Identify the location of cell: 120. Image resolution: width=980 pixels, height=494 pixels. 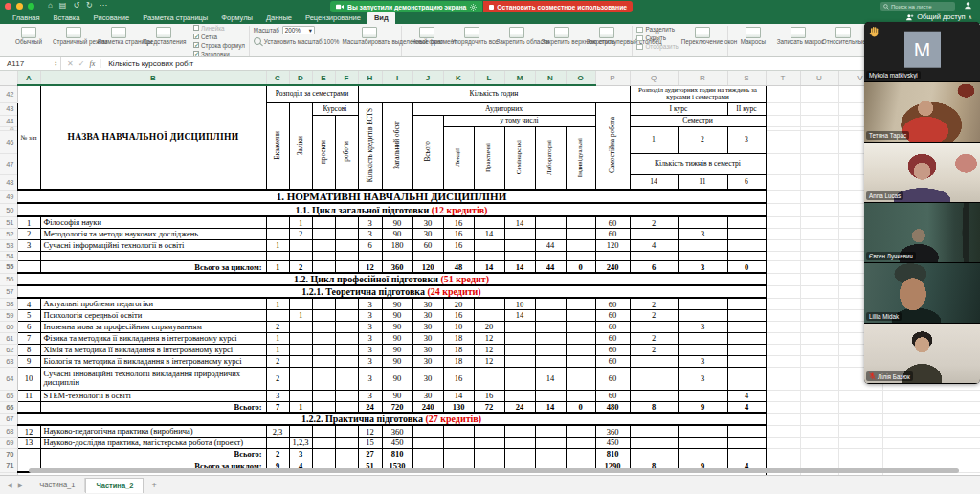
(612, 245).